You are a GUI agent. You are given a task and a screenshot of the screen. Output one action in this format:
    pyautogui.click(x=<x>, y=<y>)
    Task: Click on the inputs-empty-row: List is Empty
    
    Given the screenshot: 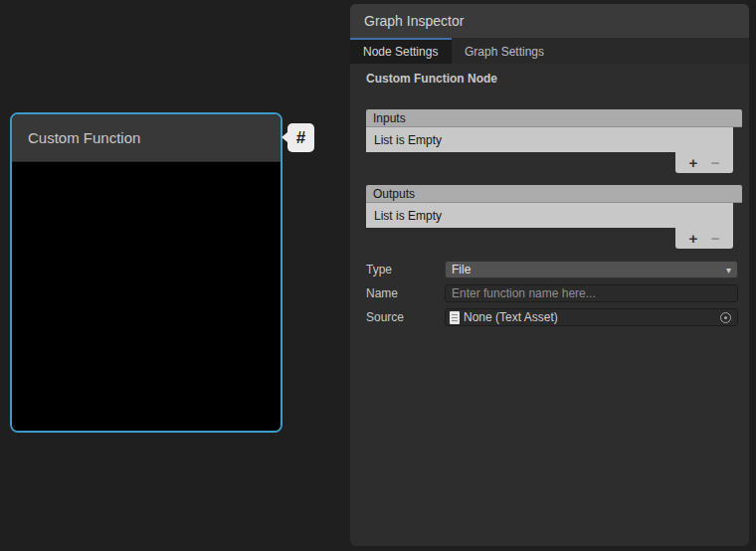 What is the action you would take?
    pyautogui.click(x=549, y=139)
    